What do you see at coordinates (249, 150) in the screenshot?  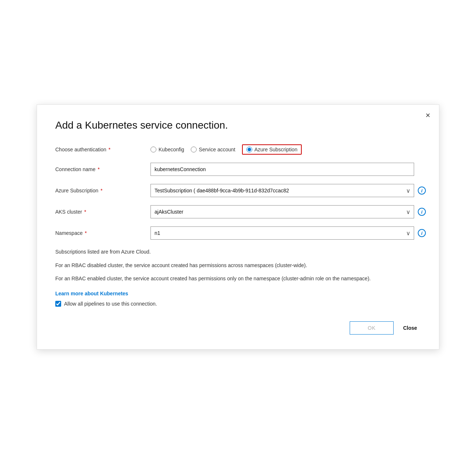 I see `radio-azure-subscription-input` at bounding box center [249, 150].